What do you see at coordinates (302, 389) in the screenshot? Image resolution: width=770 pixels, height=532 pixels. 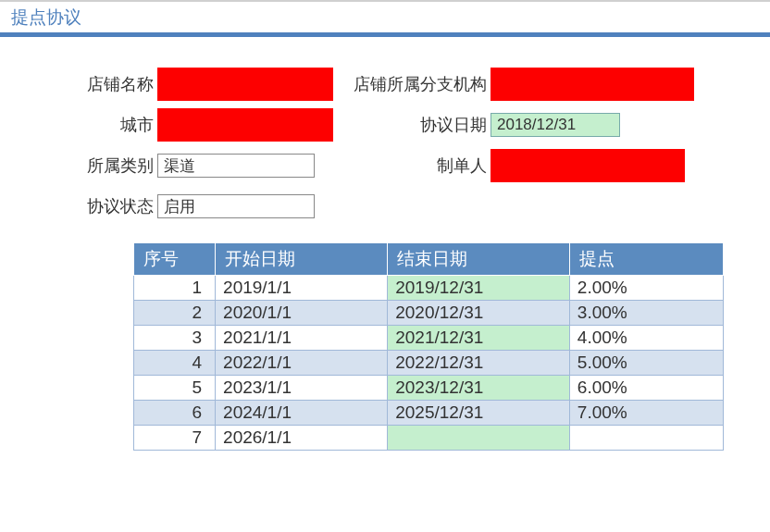 I see `cell-start: 2023/1/1` at bounding box center [302, 389].